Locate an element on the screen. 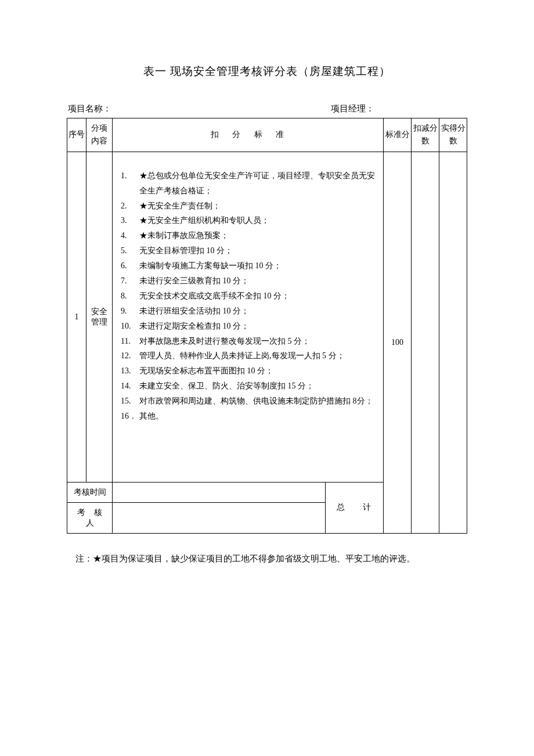 This screenshot has width=534, height=756. list-item: 5.无安全目标管理扣 10 分； is located at coordinates (248, 251).